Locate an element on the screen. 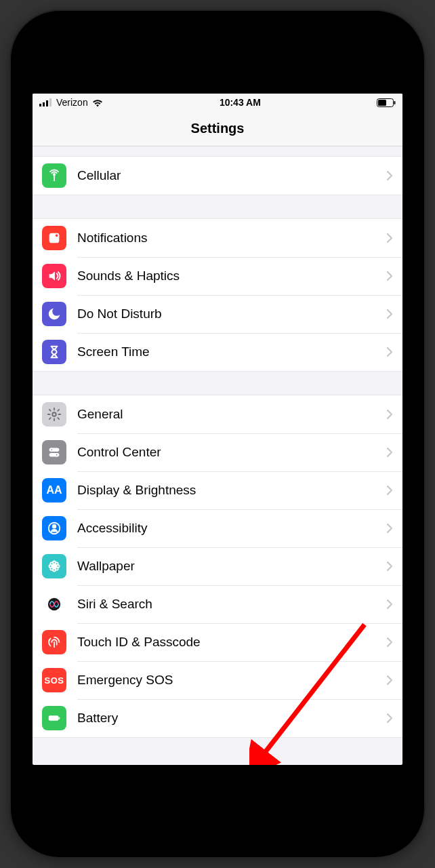 The width and height of the screenshot is (435, 868). settings-row-label: Notifications is located at coordinates (232, 238).